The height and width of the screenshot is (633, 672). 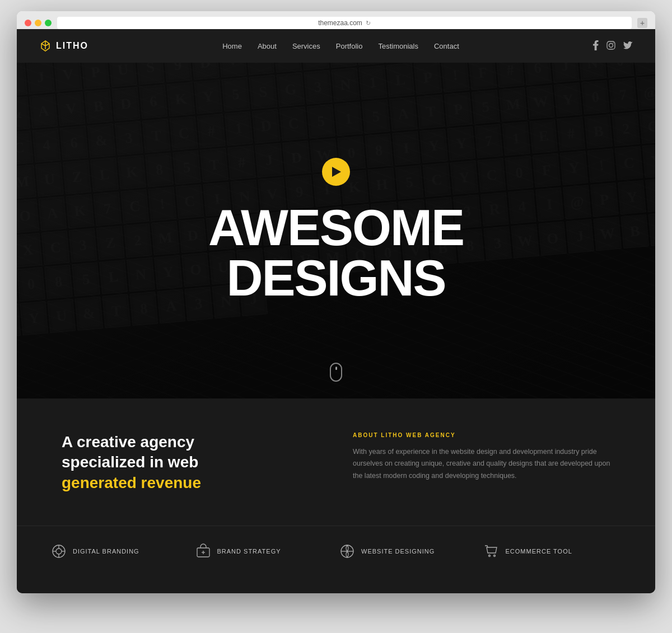 I want to click on add-tab-button: +, so click(x=642, y=23).